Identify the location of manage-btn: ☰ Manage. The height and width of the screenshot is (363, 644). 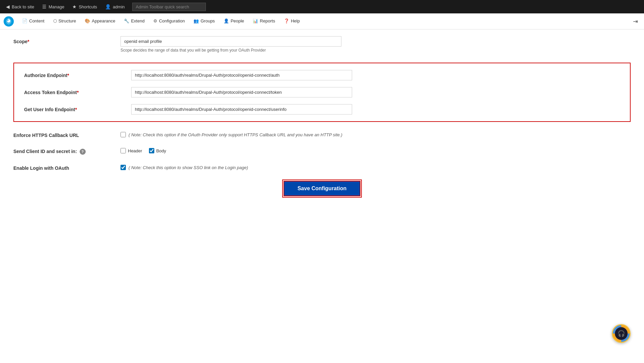
(53, 7).